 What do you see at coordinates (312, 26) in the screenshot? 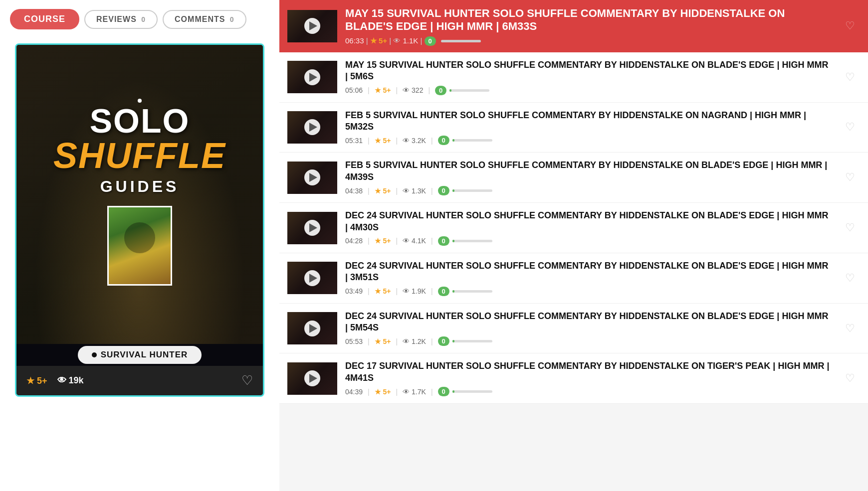
I see `play-button-featured` at bounding box center [312, 26].